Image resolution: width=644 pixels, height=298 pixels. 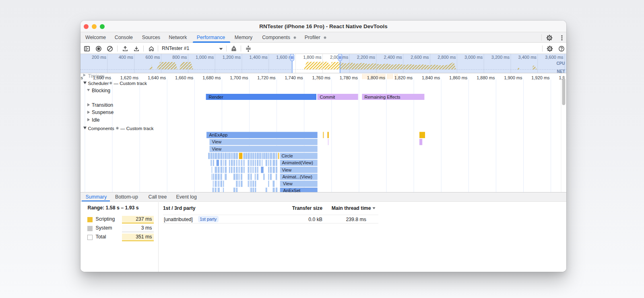 What do you see at coordinates (458, 78) in the screenshot?
I see `svg-text: 1,860 ms` at bounding box center [458, 78].